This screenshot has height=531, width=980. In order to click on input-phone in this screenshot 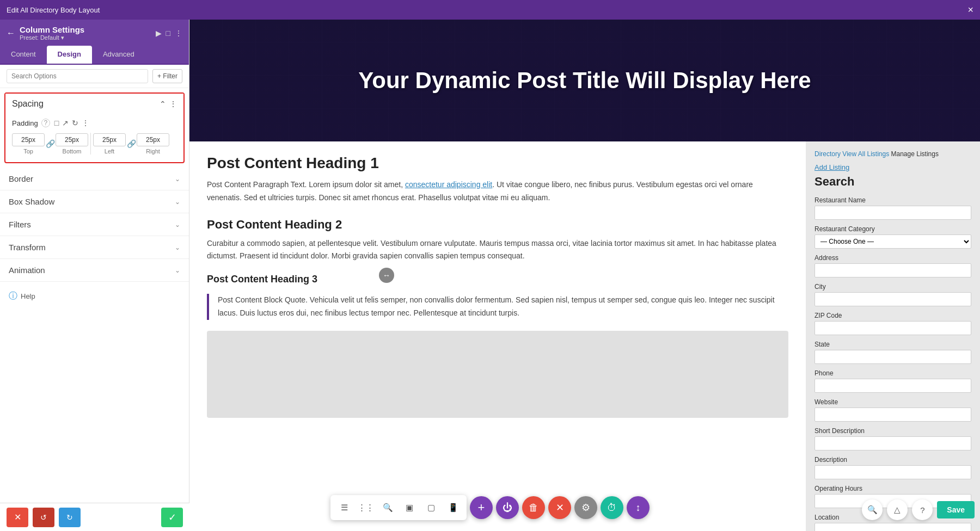, I will do `click(893, 386)`.